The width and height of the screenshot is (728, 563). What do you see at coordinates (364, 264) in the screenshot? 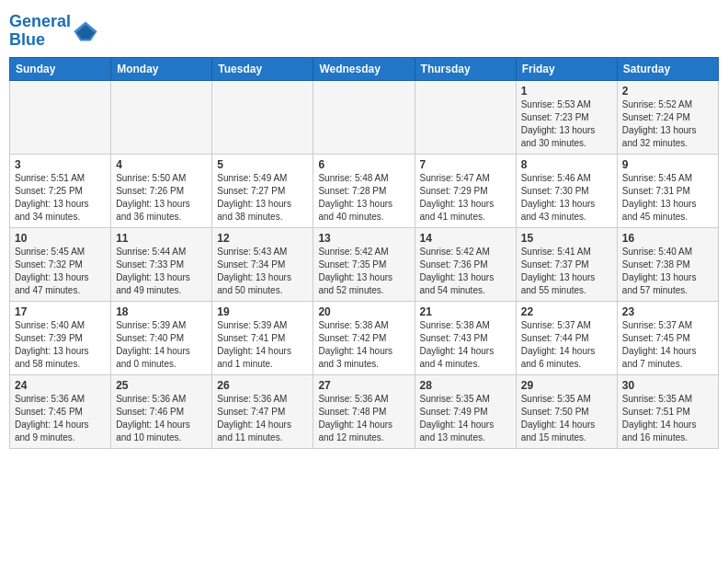
I see `week-row-3: 10Sunrise: 5:45 AM Sunset: 7:32 PM Dayli…` at bounding box center [364, 264].